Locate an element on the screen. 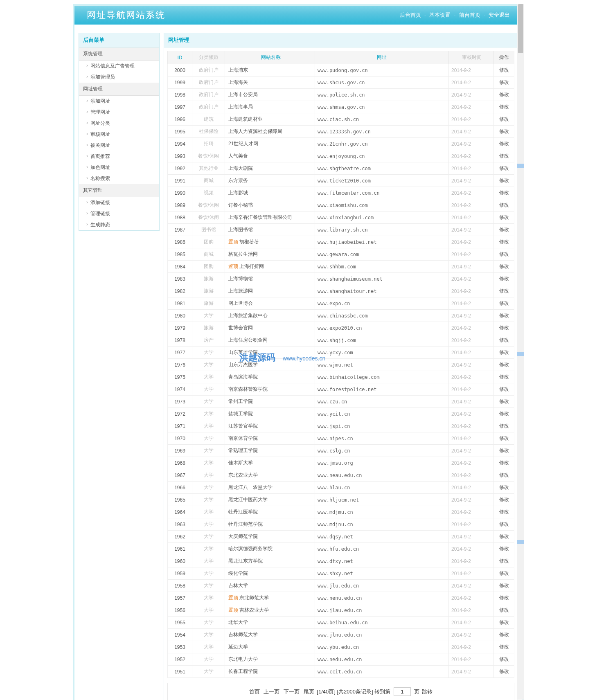  table-header: ID is located at coordinates (180, 58).